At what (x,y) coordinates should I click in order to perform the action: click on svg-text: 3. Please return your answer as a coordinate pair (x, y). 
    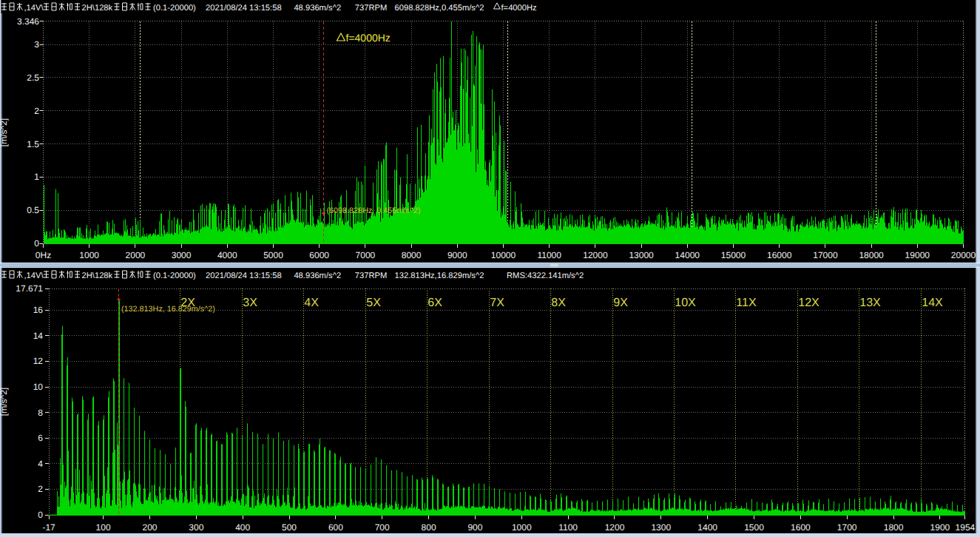
    Looking at the image, I should click on (37, 44).